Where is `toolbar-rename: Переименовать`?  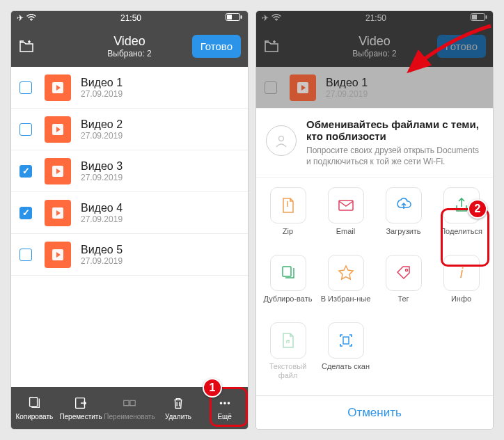 toolbar-rename: Переименовать is located at coordinates (129, 408).